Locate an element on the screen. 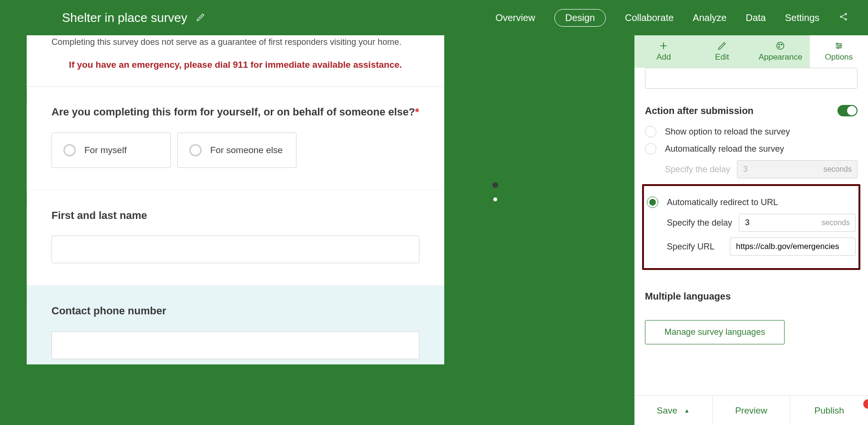 Image resolution: width=868 pixels, height=425 pixels. question-1-number: 1 is located at coordinates (27, 96).